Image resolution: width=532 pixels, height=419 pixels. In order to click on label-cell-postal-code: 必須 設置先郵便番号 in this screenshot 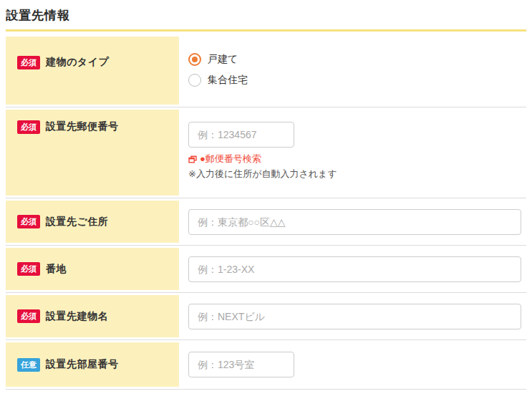, I will do `click(92, 153)`.